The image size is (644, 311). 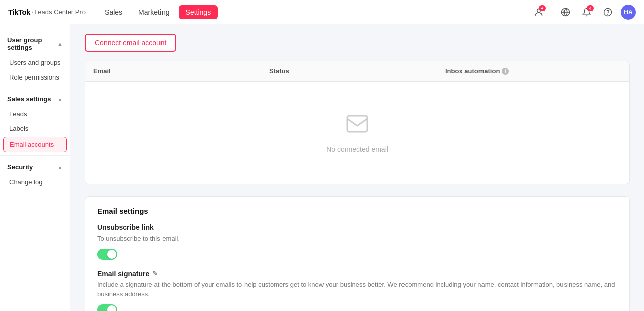 What do you see at coordinates (628, 12) in the screenshot?
I see `avatar: HA` at bounding box center [628, 12].